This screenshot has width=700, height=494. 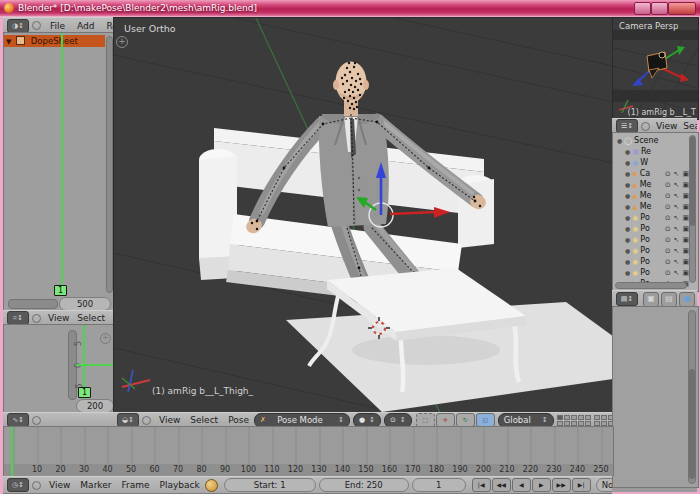 I want to click on graph-collapse-icon, so click(x=36, y=420).